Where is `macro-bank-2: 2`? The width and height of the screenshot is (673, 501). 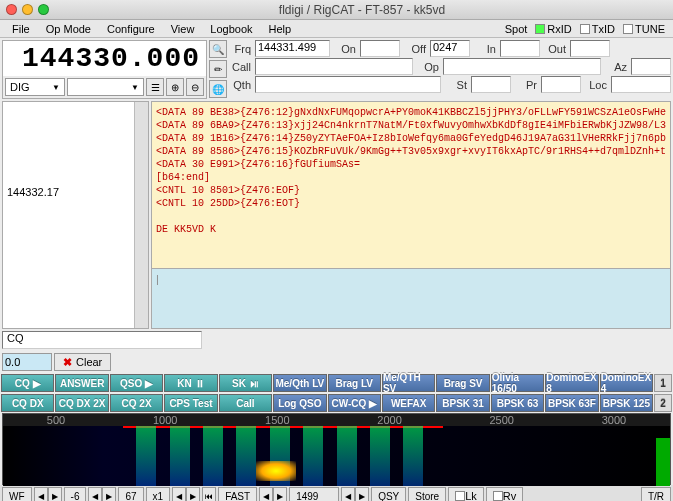 macro-bank-2: 2 is located at coordinates (663, 403).